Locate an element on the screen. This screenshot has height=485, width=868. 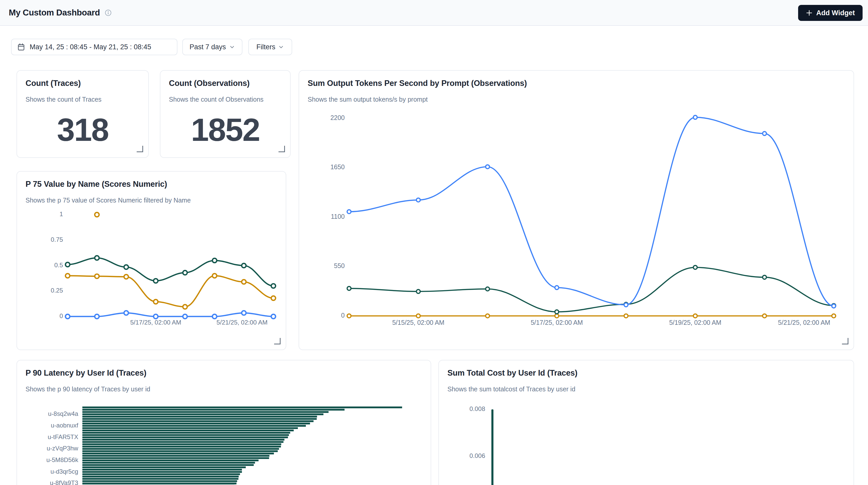
add-widget-button: Add Widget is located at coordinates (830, 13).